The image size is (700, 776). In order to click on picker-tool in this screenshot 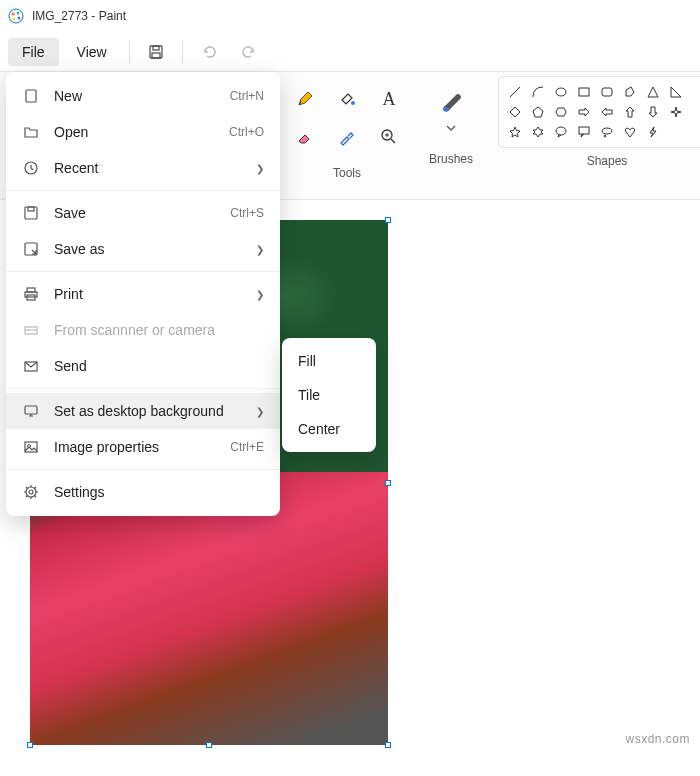, I will do `click(347, 137)`.